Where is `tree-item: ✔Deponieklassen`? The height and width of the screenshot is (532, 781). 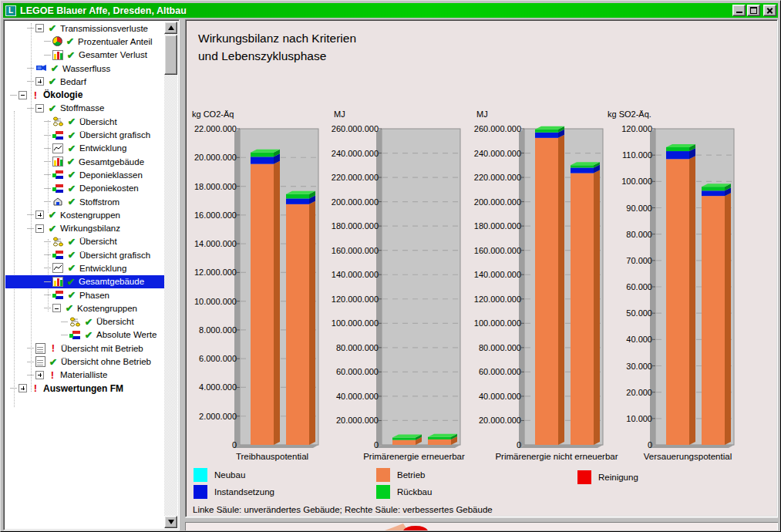 tree-item: ✔Deponieklassen is located at coordinates (85, 174).